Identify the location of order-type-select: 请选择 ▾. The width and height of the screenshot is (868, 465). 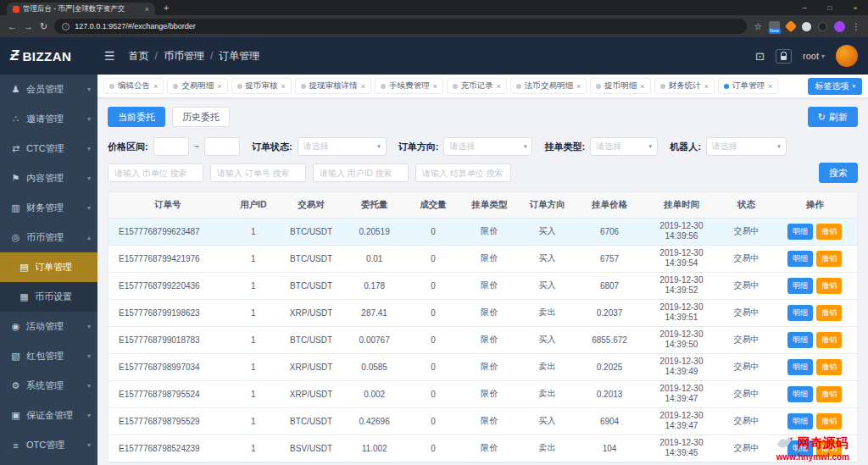
(624, 147).